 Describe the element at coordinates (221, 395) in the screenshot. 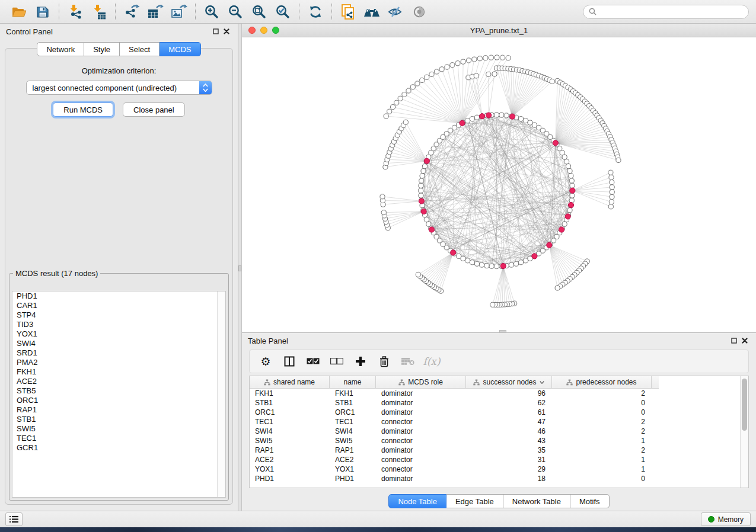

I see `result-scrollbar` at that location.